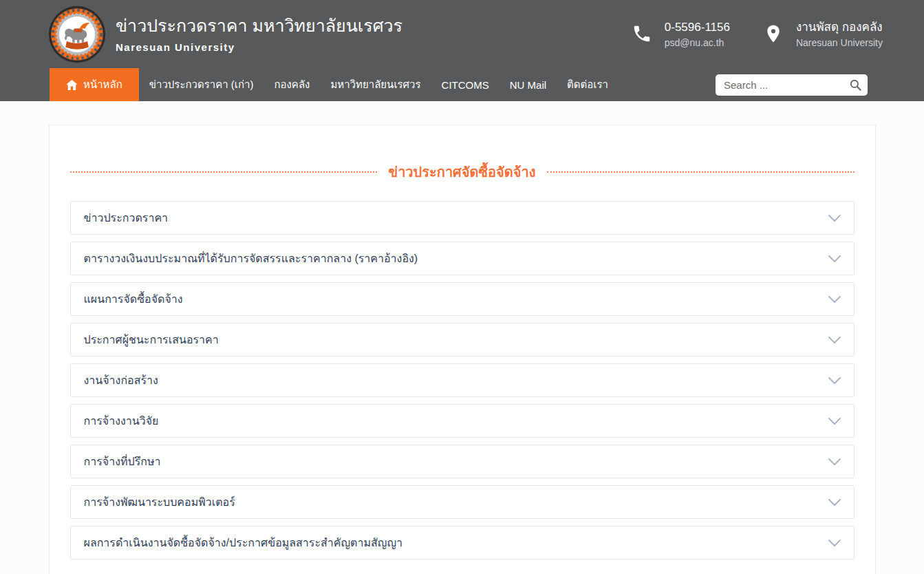 The width and height of the screenshot is (924, 574). Describe the element at coordinates (588, 85) in the screenshot. I see `nav-item-label: ติดต่อเรา` at that location.